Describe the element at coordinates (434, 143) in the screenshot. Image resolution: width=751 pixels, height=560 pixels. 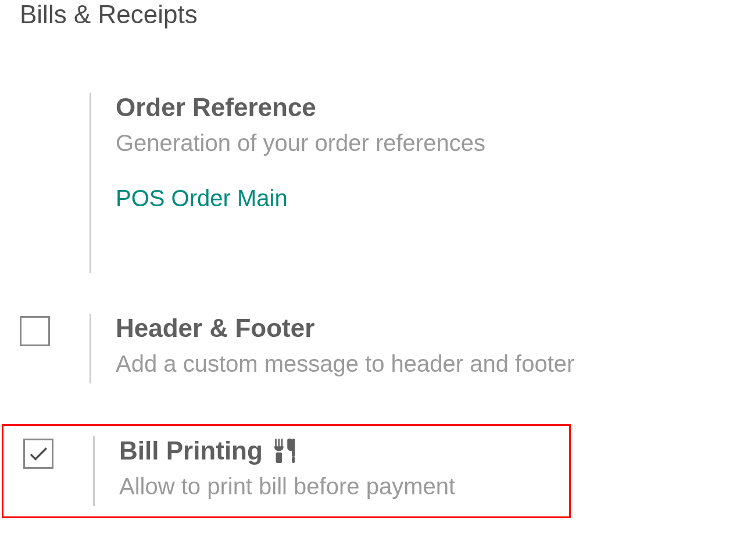
I see `setting-desc-order-reference: Generation of your order references` at that location.